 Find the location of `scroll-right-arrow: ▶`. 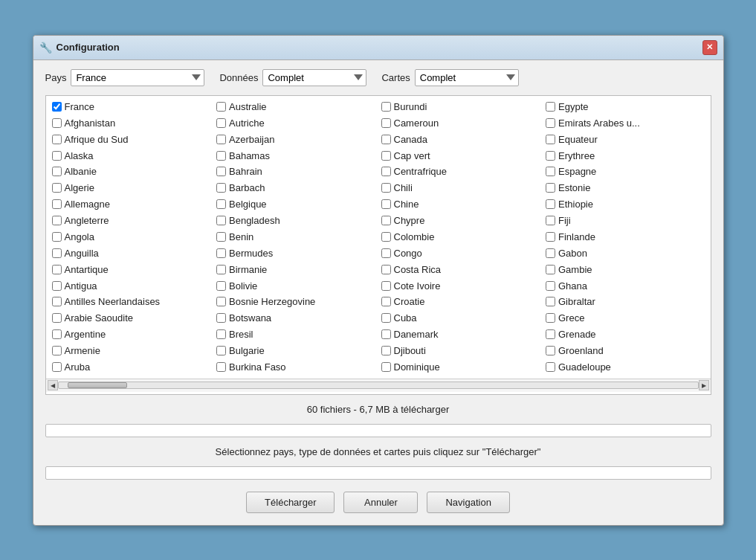

scroll-right-arrow: ▶ is located at coordinates (704, 385).